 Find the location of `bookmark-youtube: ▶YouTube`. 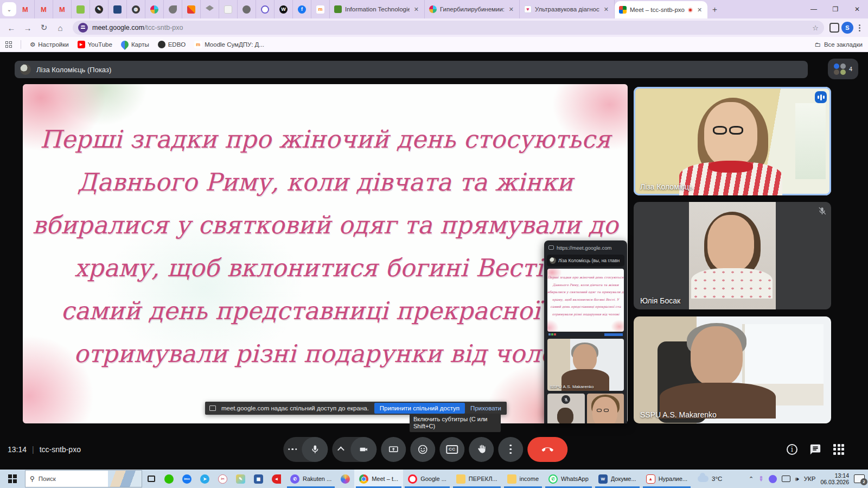

bookmark-youtube: ▶YouTube is located at coordinates (95, 45).